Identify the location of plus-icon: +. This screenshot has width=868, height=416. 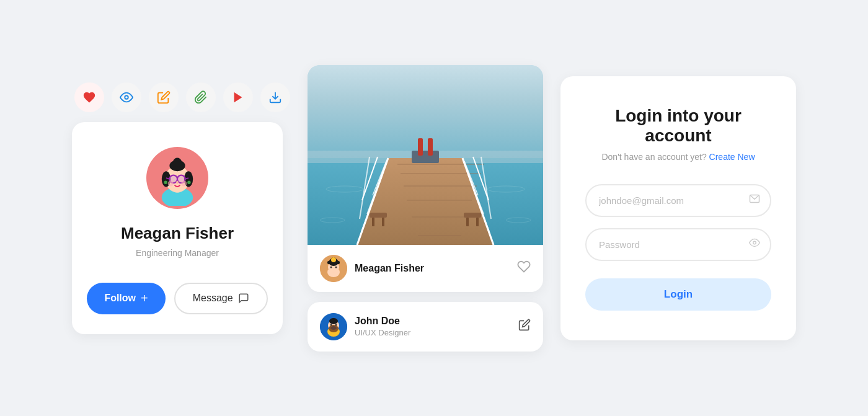
(144, 299).